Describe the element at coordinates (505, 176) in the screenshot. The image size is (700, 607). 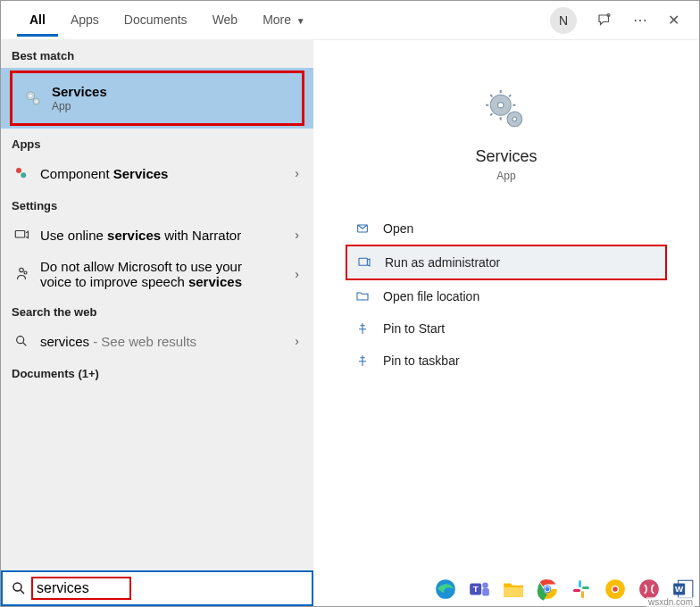
I see `preview-subtitle: App` at that location.